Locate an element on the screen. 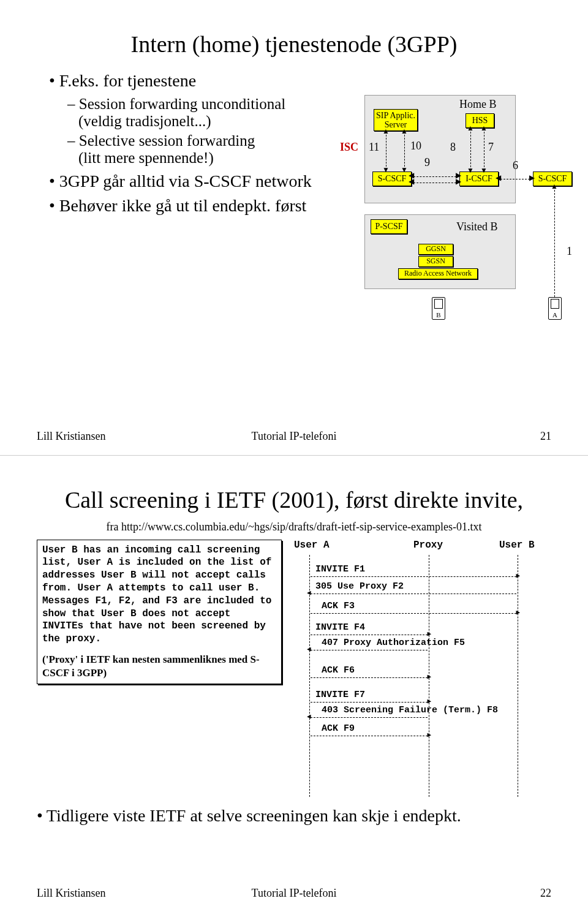  description-text: User B has an incoming call screening li… is located at coordinates (159, 595).